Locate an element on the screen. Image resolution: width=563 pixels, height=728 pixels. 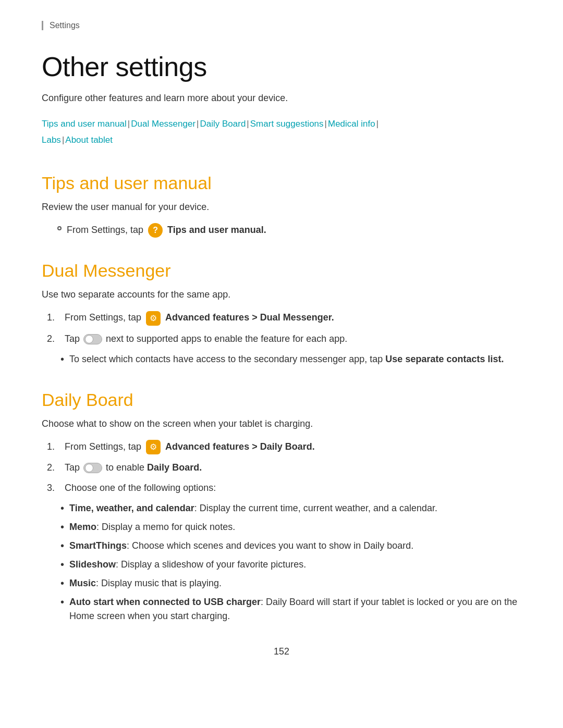
tips-icon is located at coordinates (155, 230).